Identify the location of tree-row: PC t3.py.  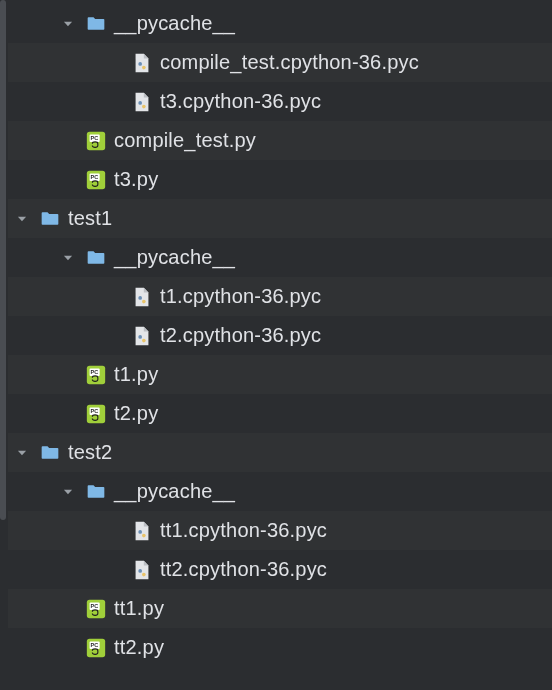
(280, 180).